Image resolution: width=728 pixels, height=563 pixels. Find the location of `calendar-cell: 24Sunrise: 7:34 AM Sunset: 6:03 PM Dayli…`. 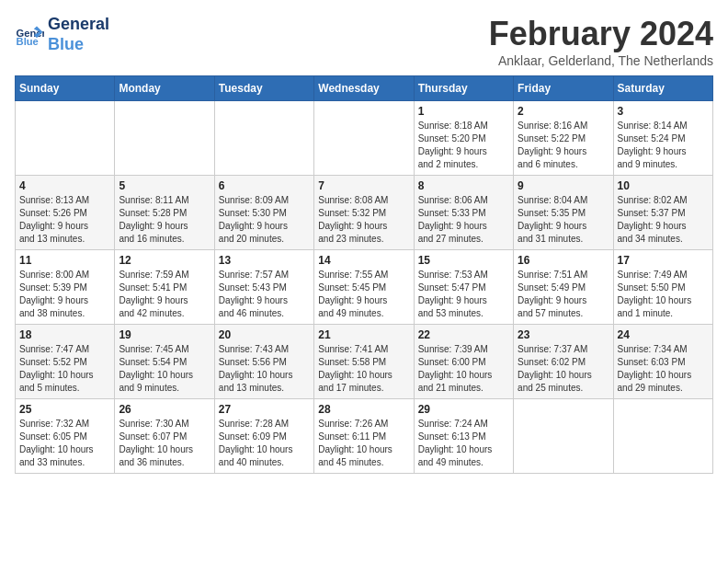

calendar-cell: 24Sunrise: 7:34 AM Sunset: 6:03 PM Dayli… is located at coordinates (663, 362).